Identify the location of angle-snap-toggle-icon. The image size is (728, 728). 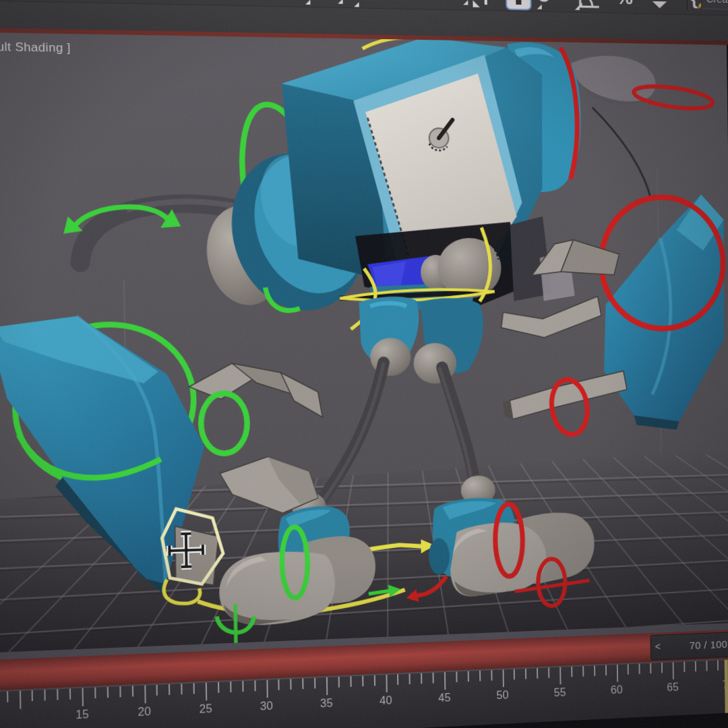
(593, 5).